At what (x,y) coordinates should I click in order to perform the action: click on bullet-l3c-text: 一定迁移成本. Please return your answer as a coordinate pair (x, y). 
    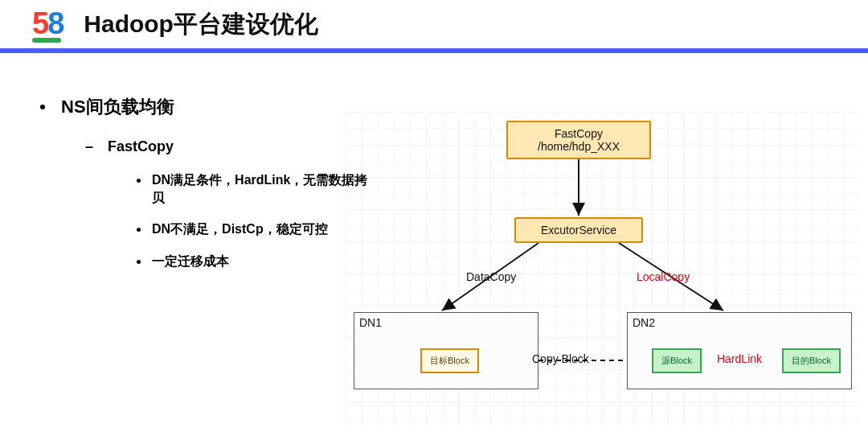
    Looking at the image, I should click on (190, 261).